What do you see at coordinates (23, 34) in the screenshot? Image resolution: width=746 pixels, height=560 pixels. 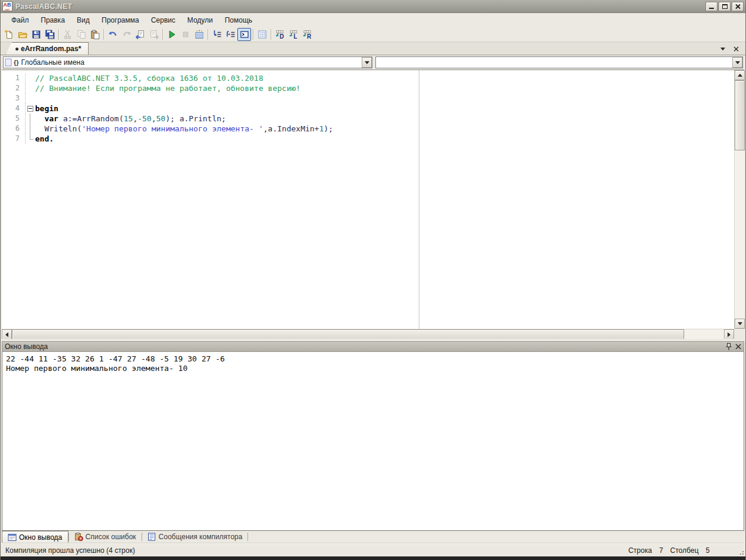 I see `open-file-button` at bounding box center [23, 34].